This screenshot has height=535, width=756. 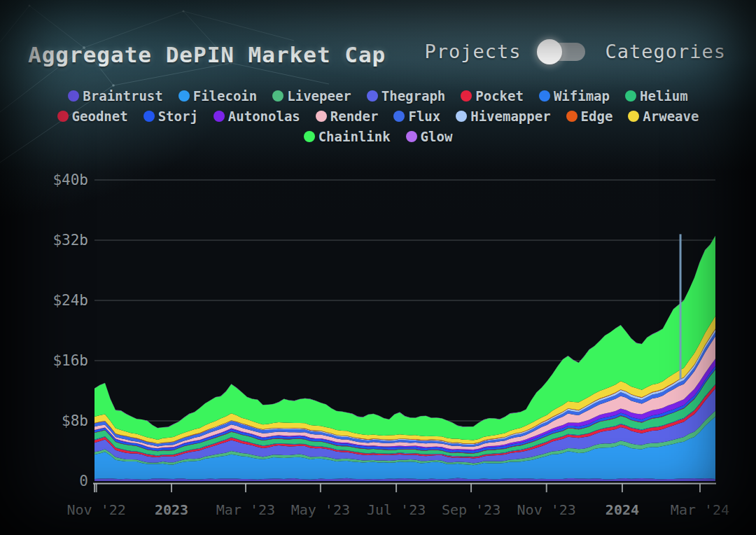 What do you see at coordinates (347, 137) in the screenshot?
I see `legend-item-chainlink: Chainlink` at bounding box center [347, 137].